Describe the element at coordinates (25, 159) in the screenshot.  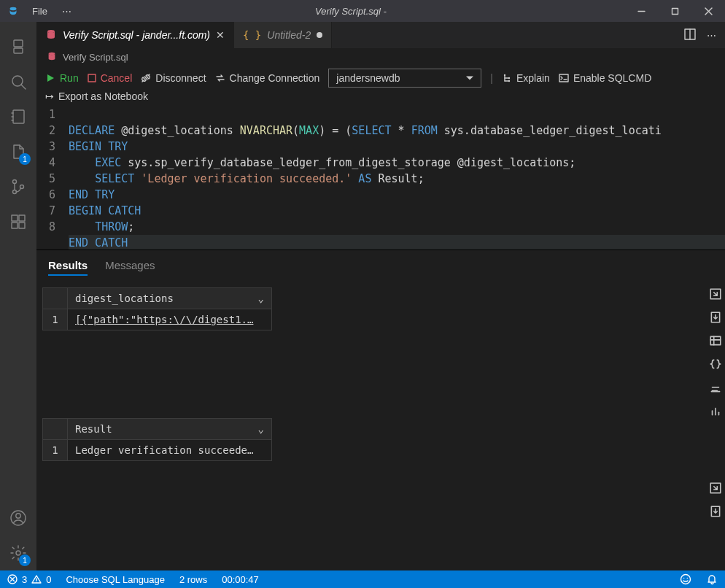
I see `explorer-badge: 1` at that location.